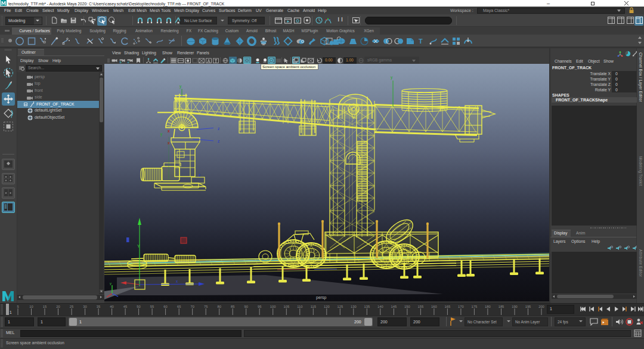  What do you see at coordinates (219, 307) in the screenshot?
I see `svg-text: 80` at bounding box center [219, 307].